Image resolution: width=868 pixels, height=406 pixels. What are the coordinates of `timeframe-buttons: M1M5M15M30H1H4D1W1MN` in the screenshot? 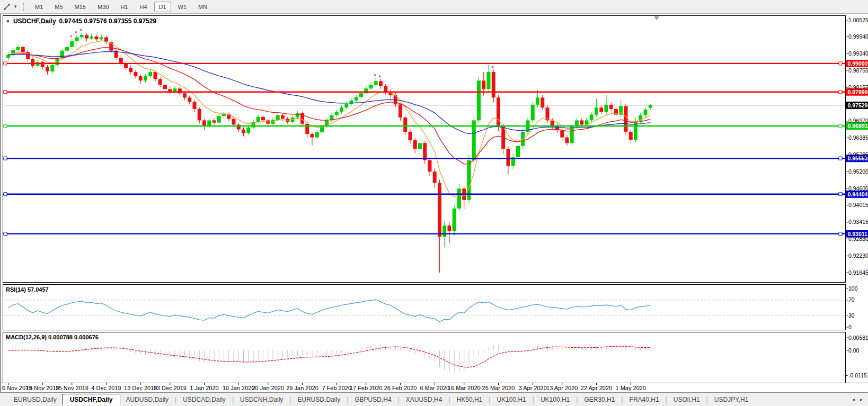 It's located at (121, 7).